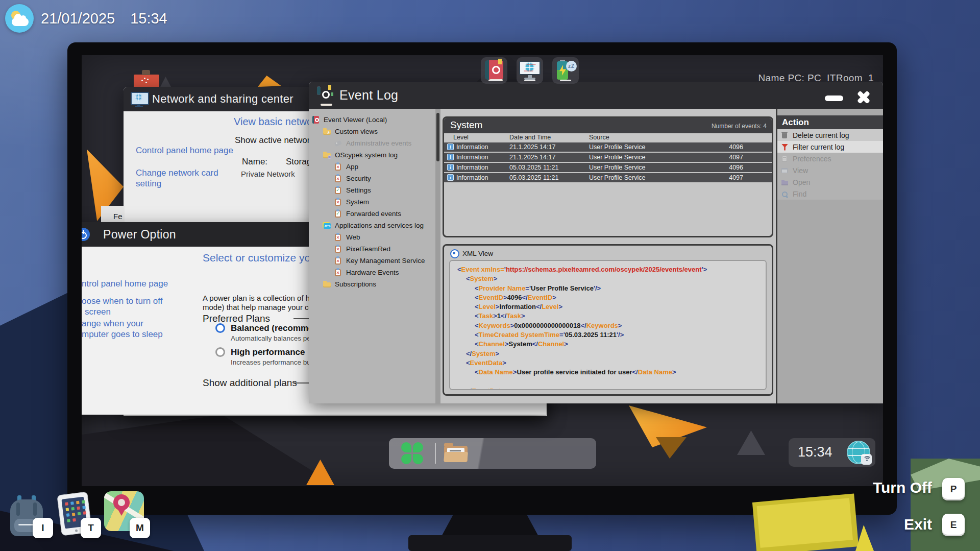 The width and height of the screenshot is (980, 551). I want to click on action-view: View, so click(830, 171).